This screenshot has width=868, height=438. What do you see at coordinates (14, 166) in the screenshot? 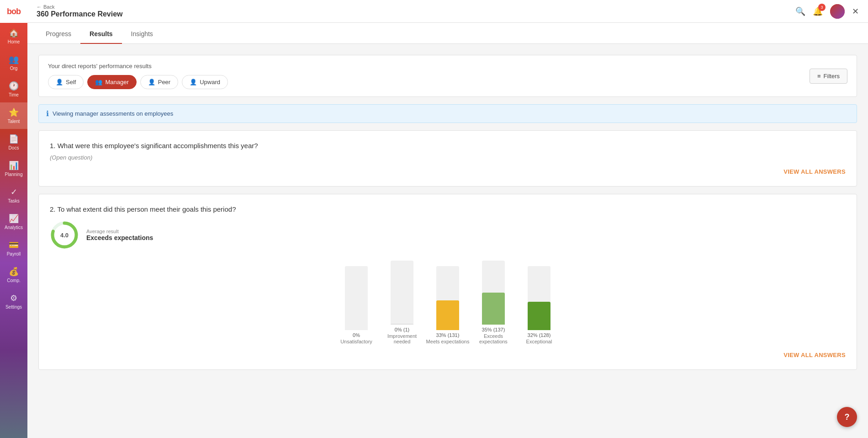
I see `planning-sidebar-icon: 📊` at bounding box center [14, 166].